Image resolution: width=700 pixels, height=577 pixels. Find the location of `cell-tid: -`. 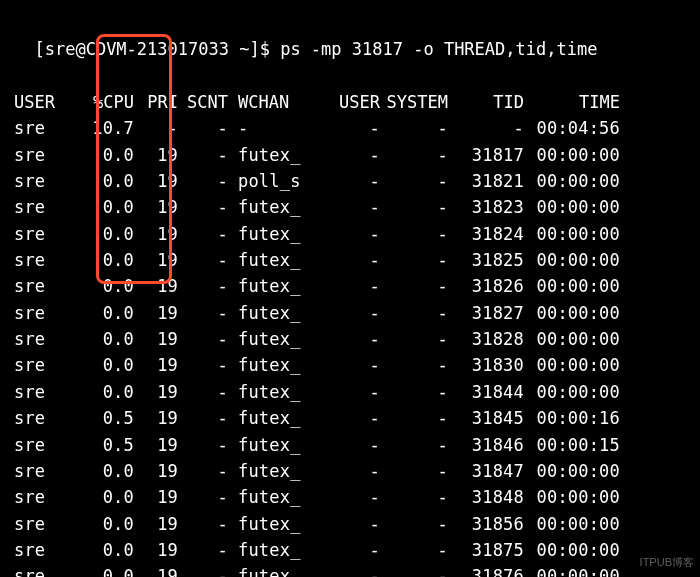

cell-tid: - is located at coordinates (486, 128).